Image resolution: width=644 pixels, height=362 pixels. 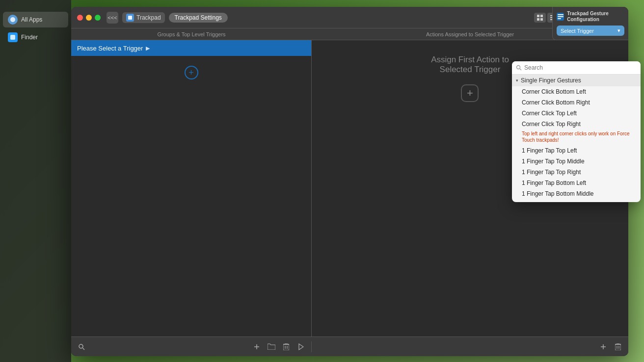 I want to click on app-chip-text: Trackpad, so click(x=149, y=18).